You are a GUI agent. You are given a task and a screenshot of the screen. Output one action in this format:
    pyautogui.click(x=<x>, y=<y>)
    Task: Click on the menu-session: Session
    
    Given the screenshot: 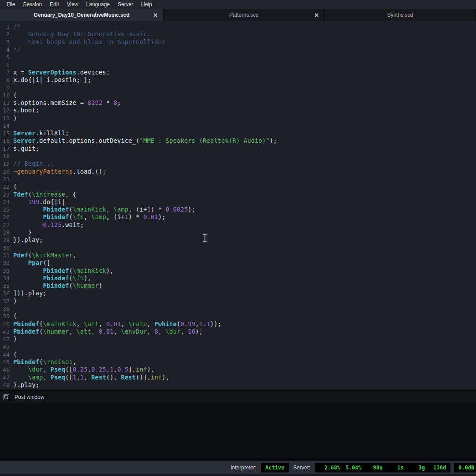 What is the action you would take?
    pyautogui.click(x=33, y=4)
    